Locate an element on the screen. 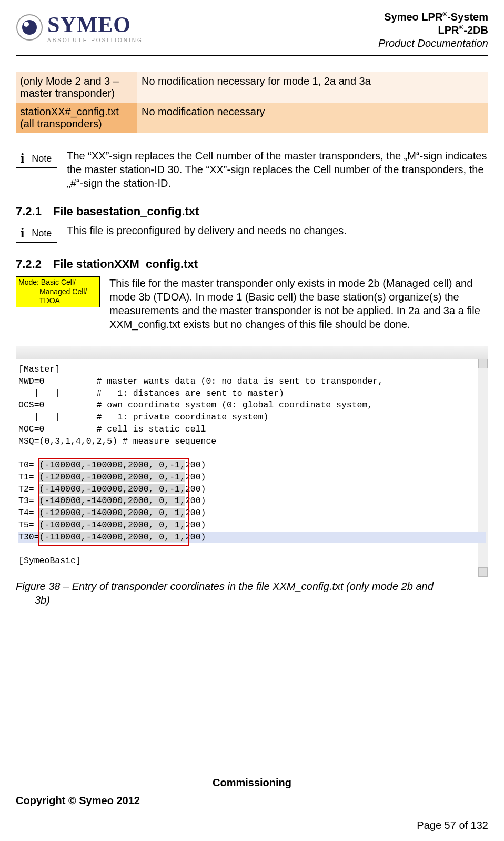  table-row: stationXX#_config.txt (all transponders)… is located at coordinates (252, 118).